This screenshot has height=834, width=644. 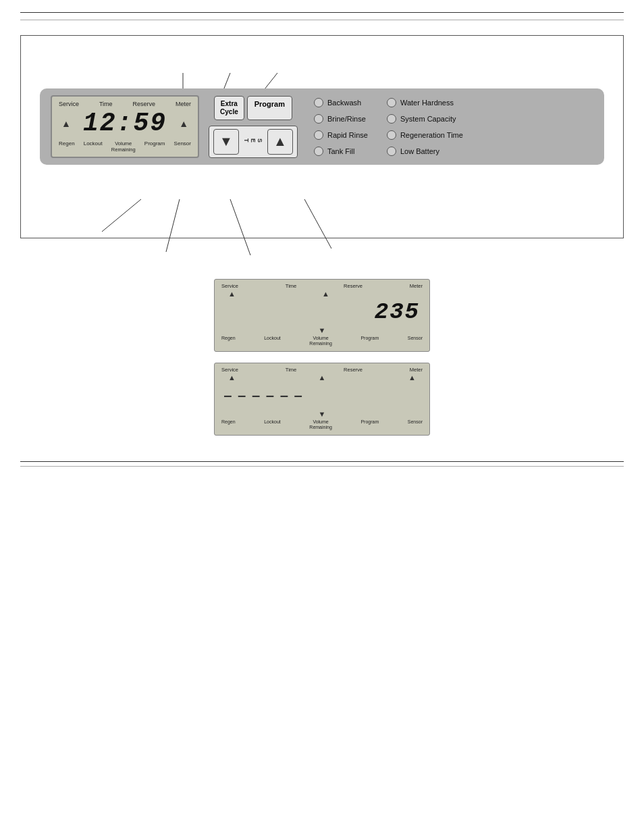 I want to click on lcd-label-sensor: Sensor, so click(x=182, y=147).